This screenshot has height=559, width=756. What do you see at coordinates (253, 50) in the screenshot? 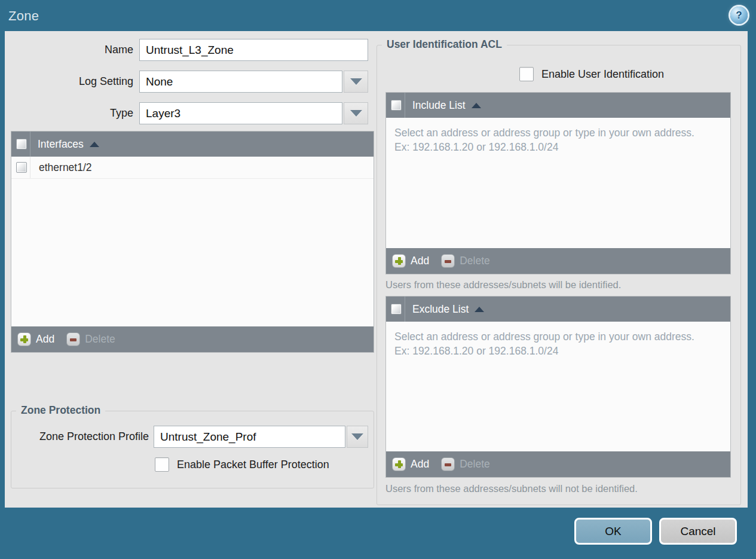
I see `name-input` at bounding box center [253, 50].